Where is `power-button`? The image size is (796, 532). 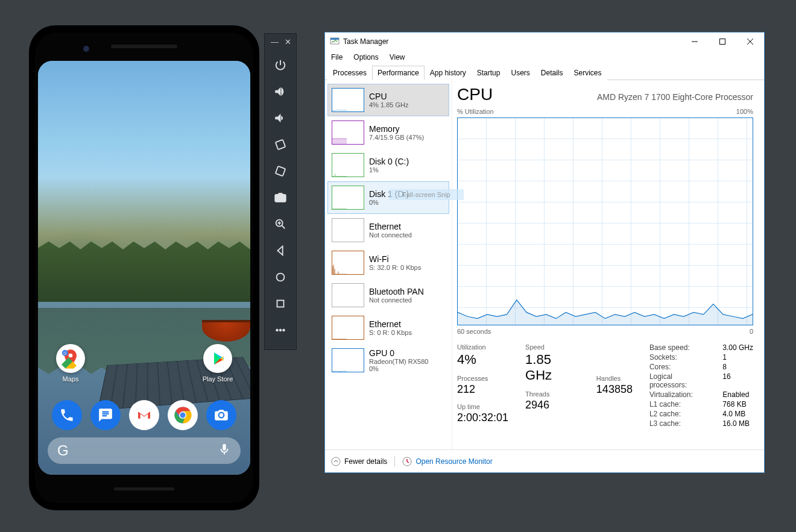
power-button is located at coordinates (280, 65).